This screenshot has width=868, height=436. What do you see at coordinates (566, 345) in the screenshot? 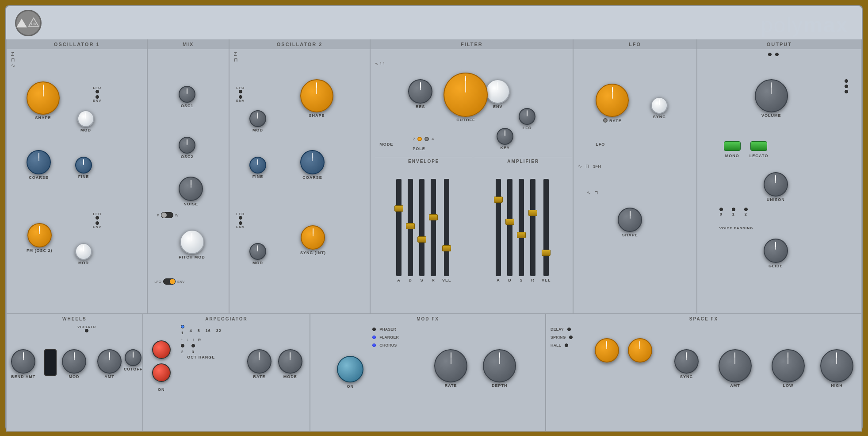
I see `spacefx-hall-led` at bounding box center [566, 345].